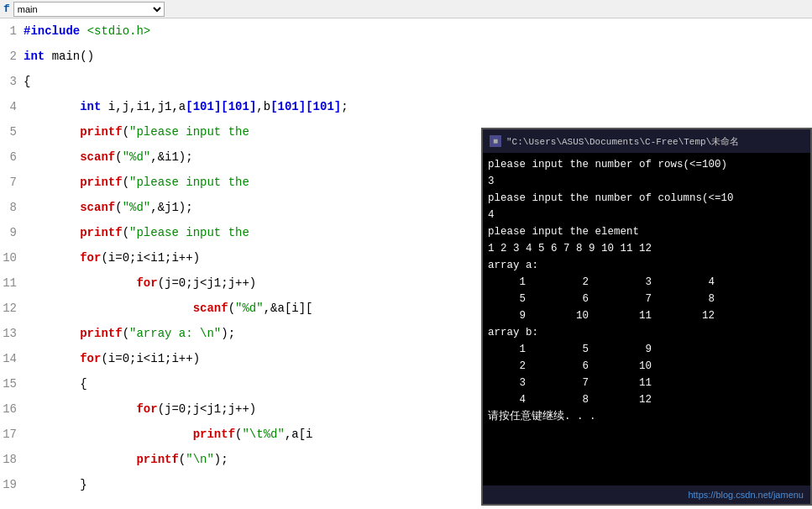 The image size is (812, 509). I want to click on code-content: printf("array a: \n");, so click(129, 333).